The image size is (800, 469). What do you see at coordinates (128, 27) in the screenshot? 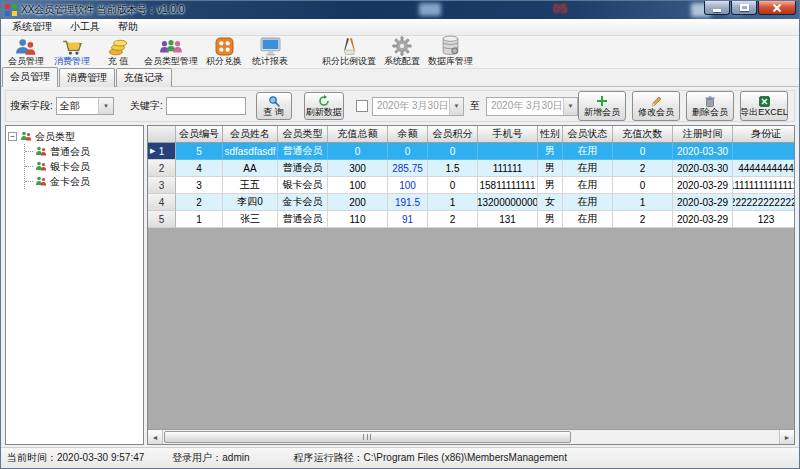
I see `menu-item-help: 帮助` at bounding box center [128, 27].